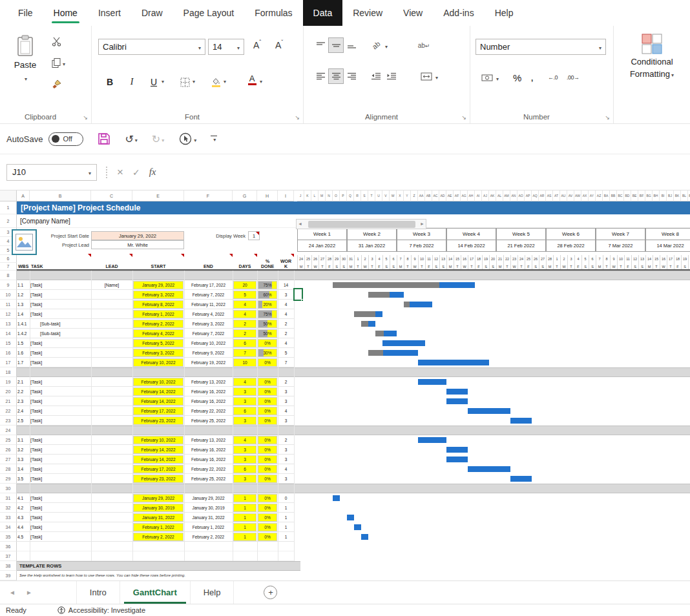 This screenshot has height=616, width=690. What do you see at coordinates (61, 196) in the screenshot?
I see `column-header: B` at bounding box center [61, 196].